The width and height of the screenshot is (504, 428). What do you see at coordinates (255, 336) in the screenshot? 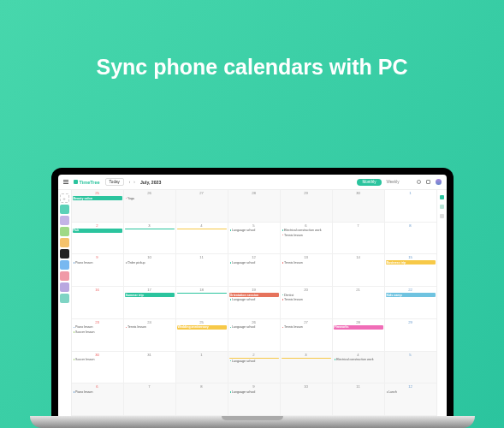
I see `day-cell: 26Language school` at bounding box center [255, 336].